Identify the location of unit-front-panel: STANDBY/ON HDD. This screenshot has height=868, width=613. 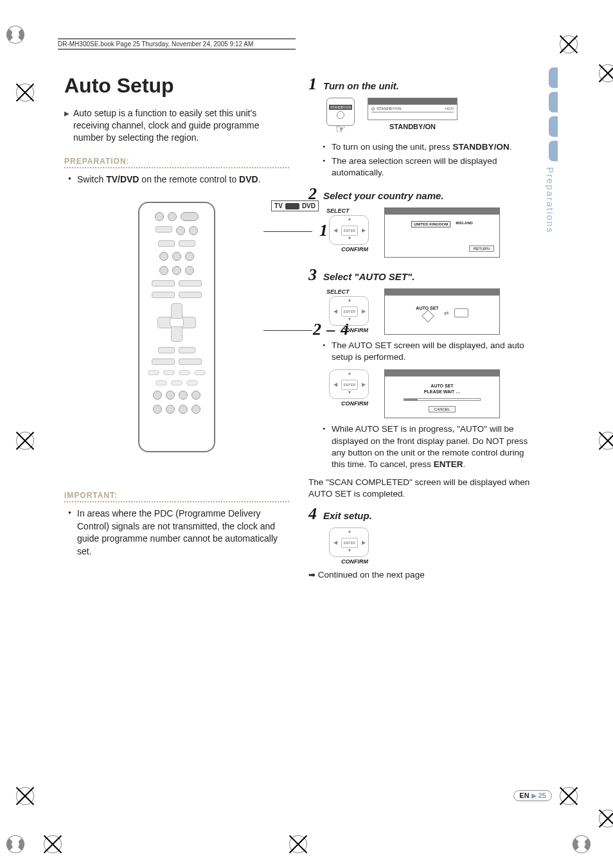
(413, 109).